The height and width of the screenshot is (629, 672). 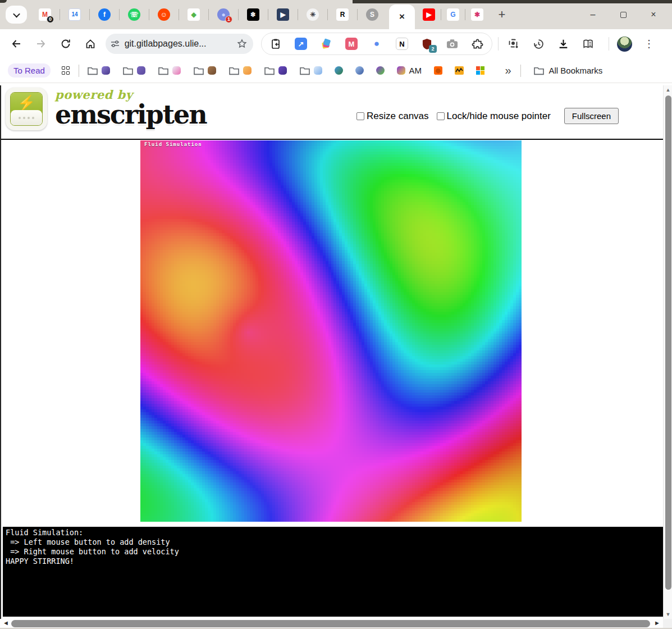 What do you see at coordinates (381, 71) in the screenshot?
I see `bird-bookmark` at bounding box center [381, 71].